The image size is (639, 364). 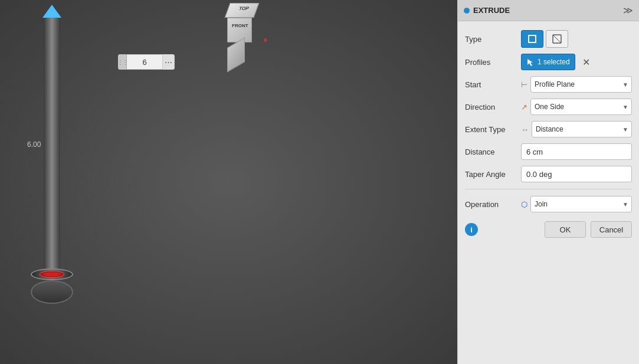 I want to click on distance-control, so click(x=576, y=152).